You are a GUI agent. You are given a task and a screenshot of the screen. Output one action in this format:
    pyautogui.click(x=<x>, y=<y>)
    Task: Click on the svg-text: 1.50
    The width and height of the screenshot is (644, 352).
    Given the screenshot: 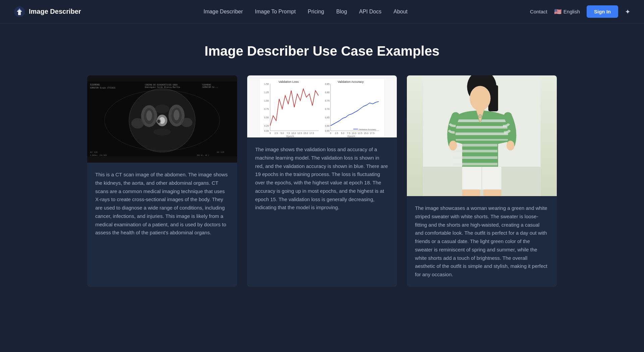 What is the action you would take?
    pyautogui.click(x=266, y=84)
    